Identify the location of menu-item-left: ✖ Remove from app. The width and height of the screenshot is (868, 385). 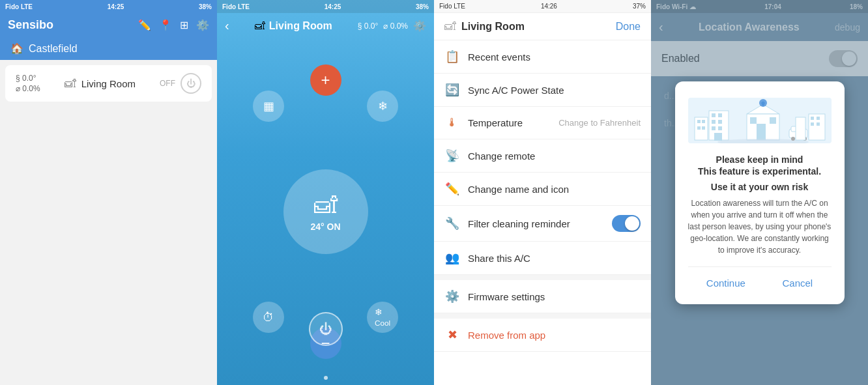
(495, 335).